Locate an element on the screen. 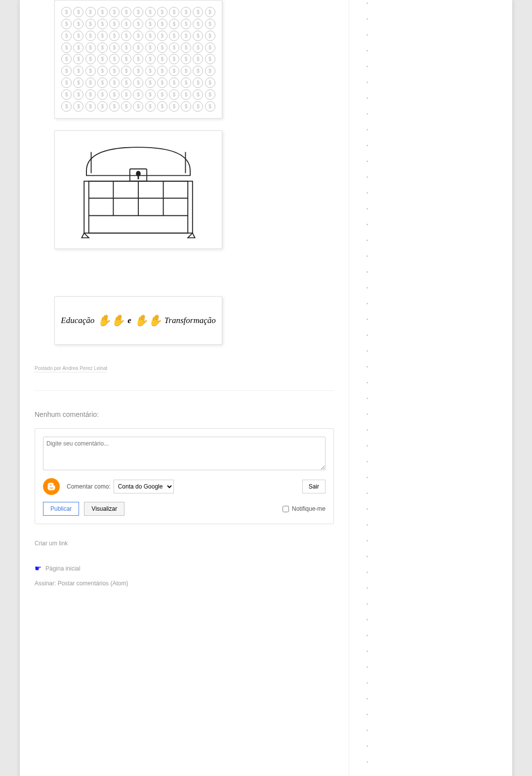 This screenshot has width=532, height=776. preview-button: Visualizar is located at coordinates (104, 509).